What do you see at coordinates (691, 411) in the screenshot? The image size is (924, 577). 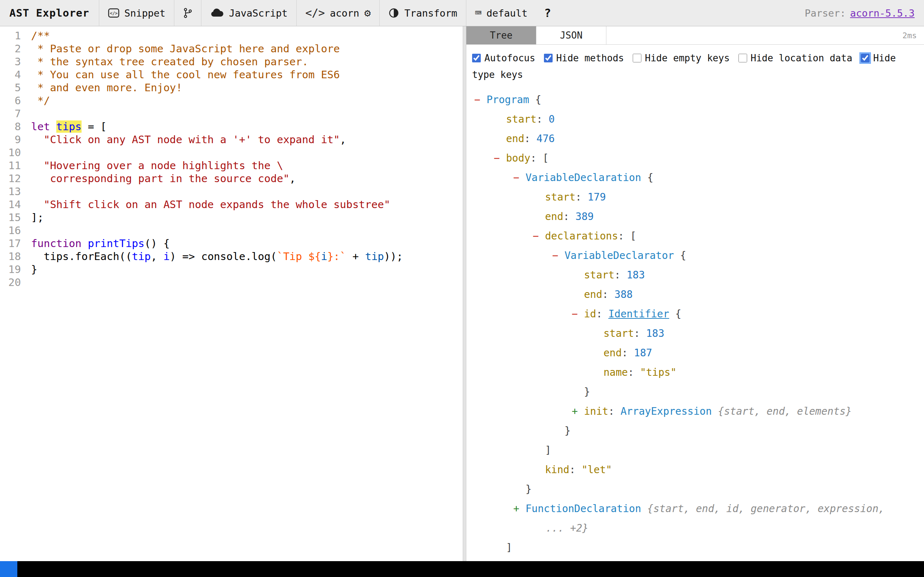 I see `tree-row: +init: ArrayExpression {start, end, elem…` at bounding box center [691, 411].